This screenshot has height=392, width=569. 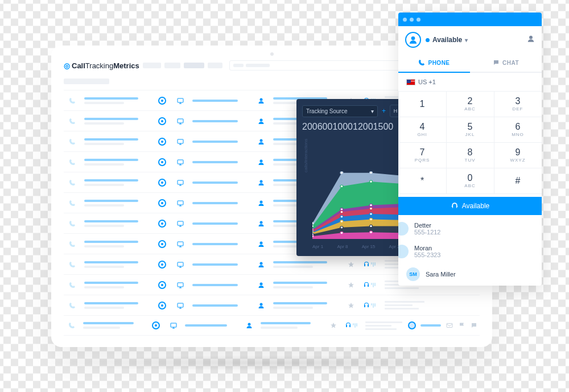 What do you see at coordinates (474, 325) in the screenshot?
I see `comment-icon` at bounding box center [474, 325].